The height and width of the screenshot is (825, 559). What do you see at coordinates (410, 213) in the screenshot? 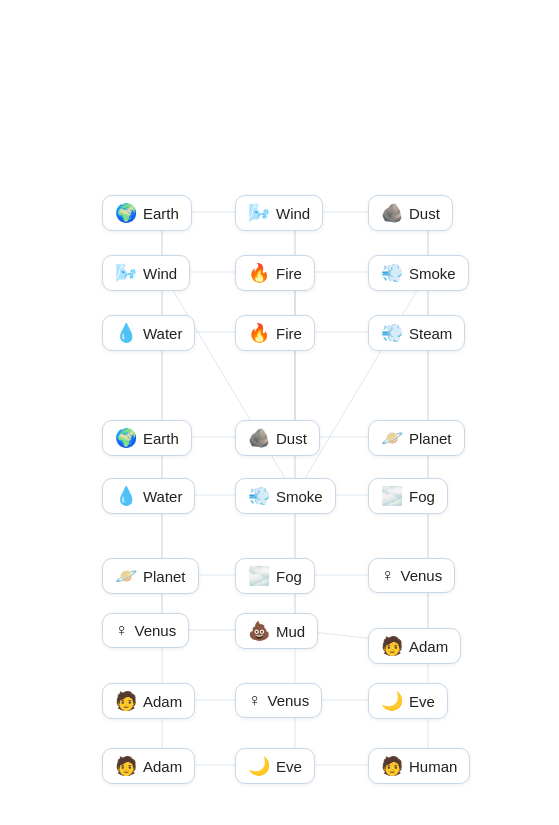
I see `node-dust-2: 🪨Dust` at bounding box center [410, 213].